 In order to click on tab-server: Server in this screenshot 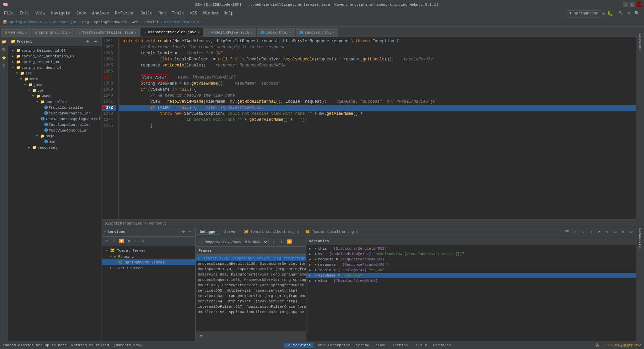, I will do `click(231, 232)`.